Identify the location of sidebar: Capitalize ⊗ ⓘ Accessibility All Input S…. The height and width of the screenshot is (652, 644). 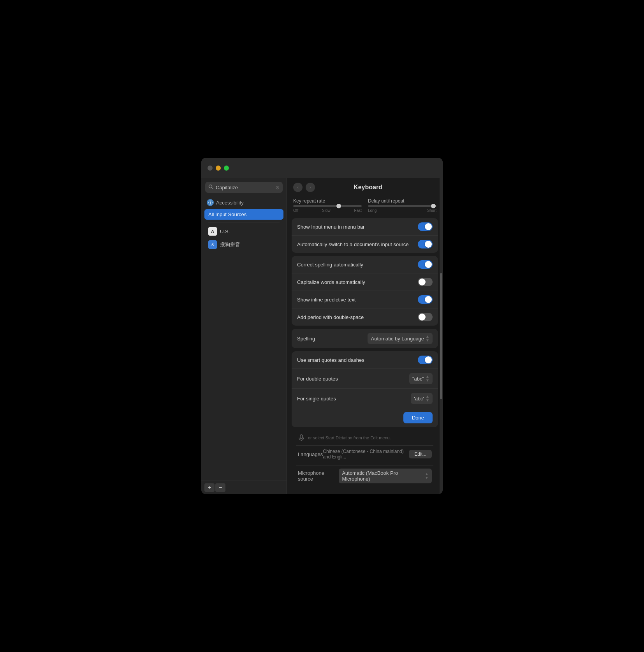
(244, 336).